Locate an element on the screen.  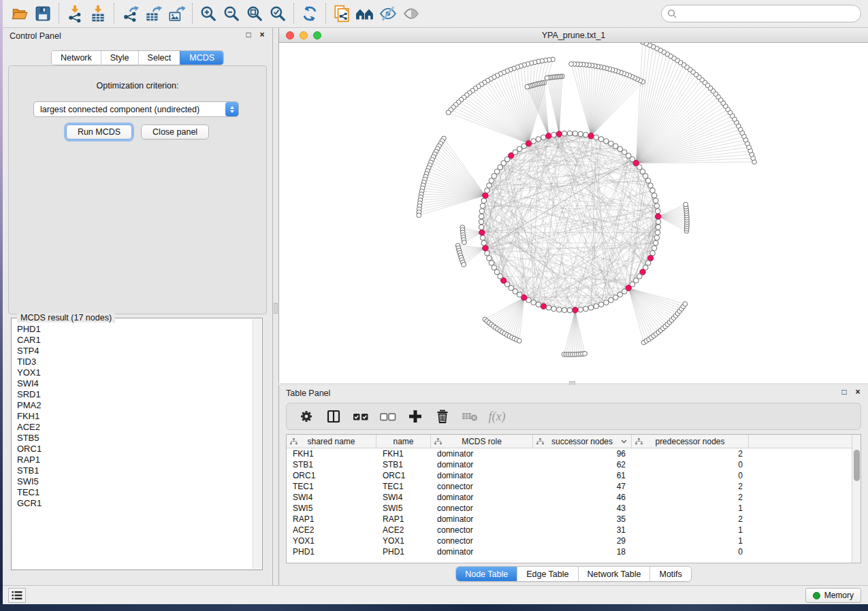
mcds-result-item: ACE2 is located at coordinates (135, 427).